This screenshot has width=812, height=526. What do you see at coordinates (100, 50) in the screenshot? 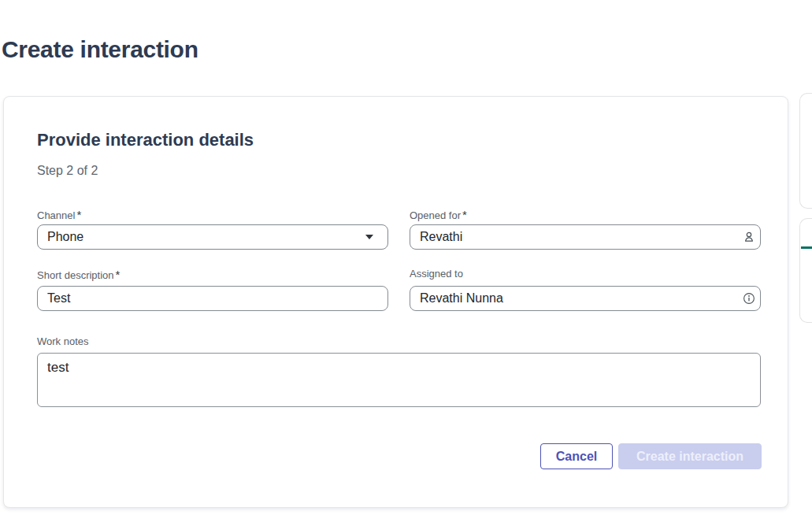
I see `page-title: Create interaction` at bounding box center [100, 50].